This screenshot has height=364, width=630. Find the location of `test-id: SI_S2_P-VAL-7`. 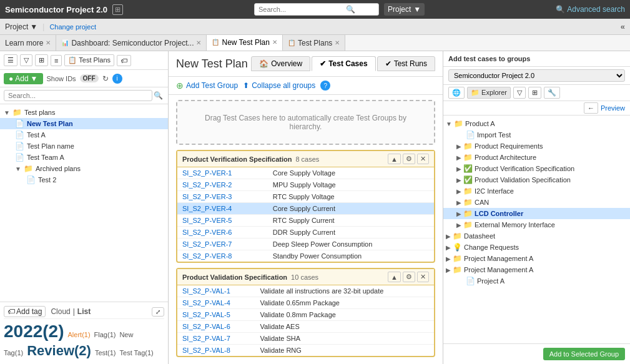

test-id: SI_S2_P-VAL-7 is located at coordinates (216, 338).